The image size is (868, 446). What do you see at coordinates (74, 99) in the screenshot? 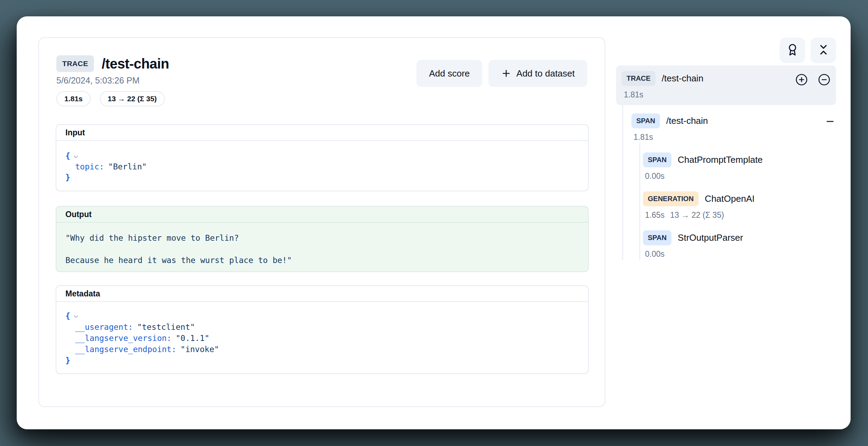
I see `latency-pill: 1.81s` at bounding box center [74, 99].